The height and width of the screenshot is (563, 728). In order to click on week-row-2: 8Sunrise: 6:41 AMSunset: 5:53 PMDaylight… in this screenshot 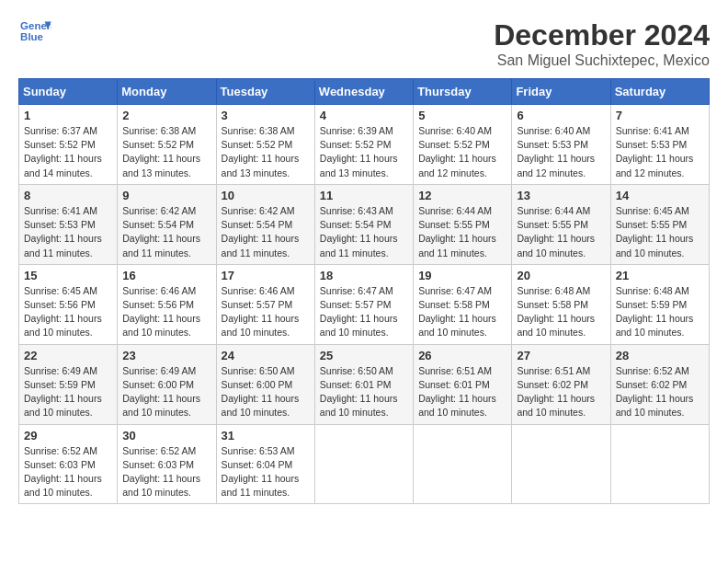, I will do `click(364, 224)`.